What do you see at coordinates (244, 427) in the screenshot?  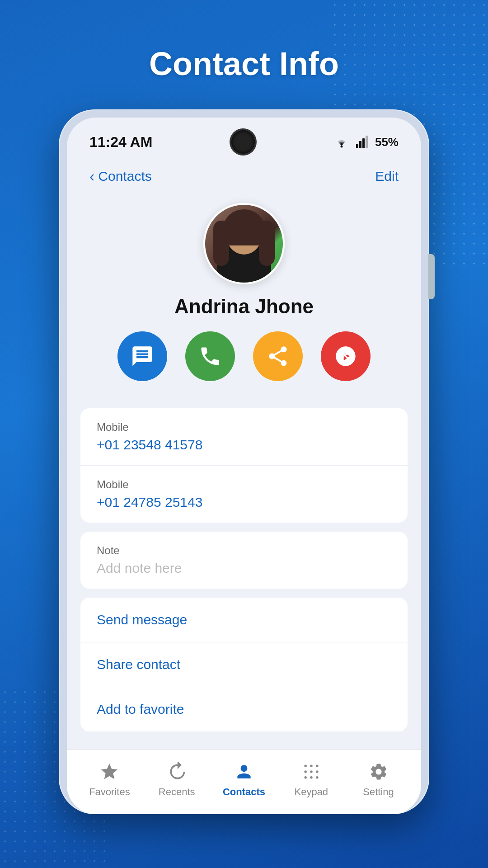 I see `phone-label-1: Mobile` at bounding box center [244, 427].